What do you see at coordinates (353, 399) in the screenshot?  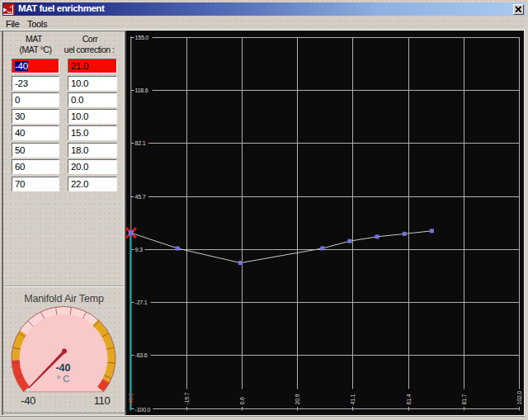 I see `svg-text: 41.1` at bounding box center [353, 399].